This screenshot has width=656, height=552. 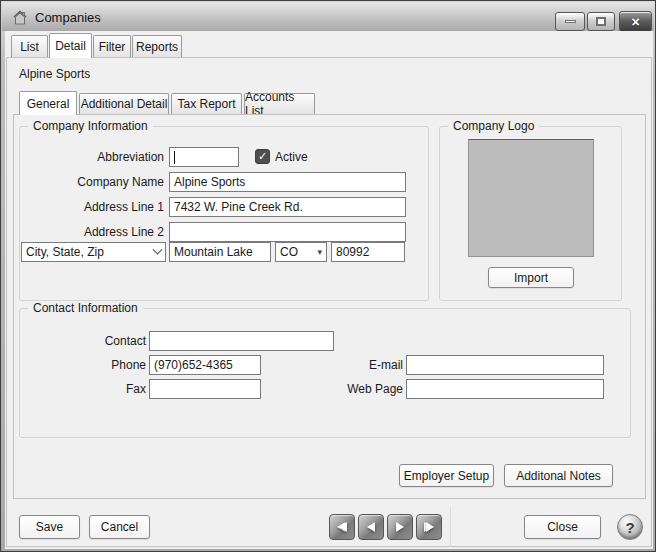 I want to click on maximize-button, so click(x=601, y=22).